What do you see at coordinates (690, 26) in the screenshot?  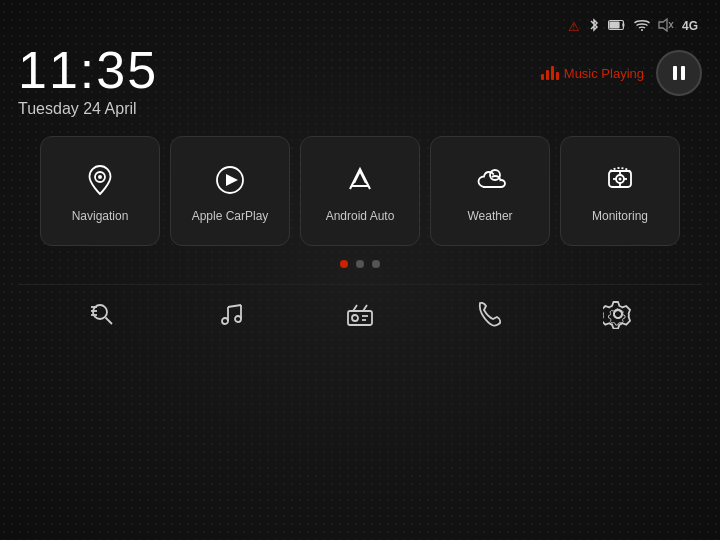 I see `4g-label: 4G` at bounding box center [690, 26].